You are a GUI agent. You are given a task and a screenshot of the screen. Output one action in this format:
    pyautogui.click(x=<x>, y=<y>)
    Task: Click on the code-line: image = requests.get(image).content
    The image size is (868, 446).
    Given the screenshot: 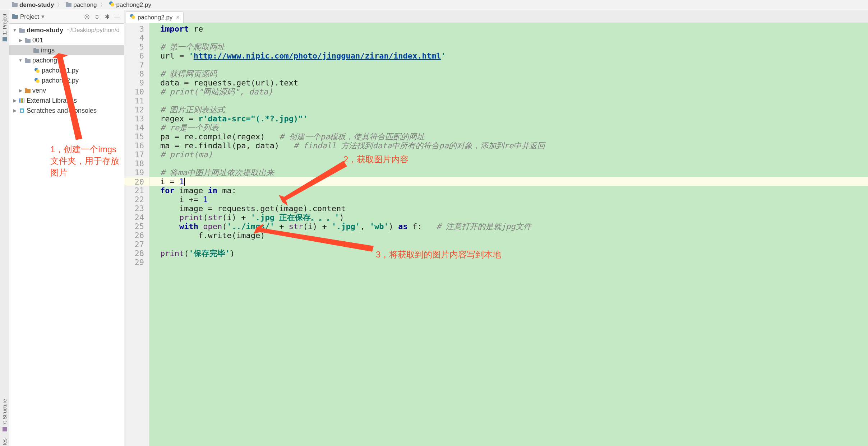 What is the action you would take?
    pyautogui.click(x=514, y=208)
    